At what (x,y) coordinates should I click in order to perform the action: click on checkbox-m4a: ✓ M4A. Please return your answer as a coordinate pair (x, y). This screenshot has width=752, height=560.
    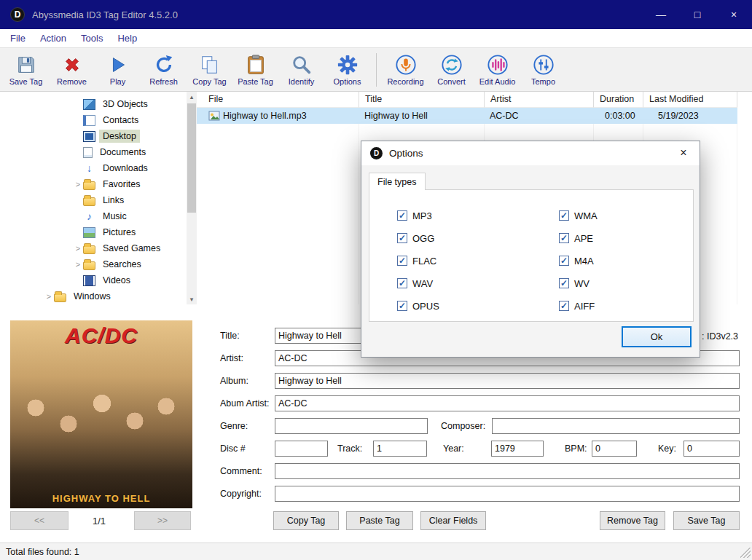
    Looking at the image, I should click on (576, 261).